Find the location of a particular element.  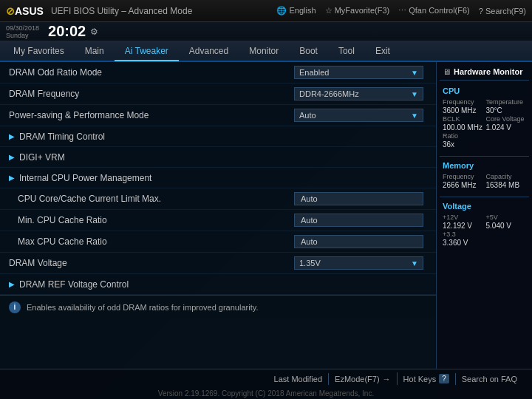

time-display: 20:02 is located at coordinates (66, 31).